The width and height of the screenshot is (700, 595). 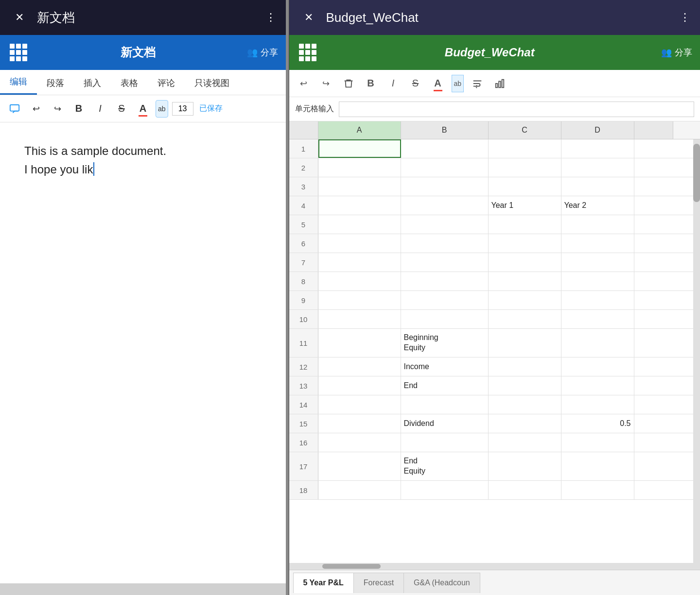 I want to click on table-row: 15 Dividend 0.5, so click(x=495, y=424).